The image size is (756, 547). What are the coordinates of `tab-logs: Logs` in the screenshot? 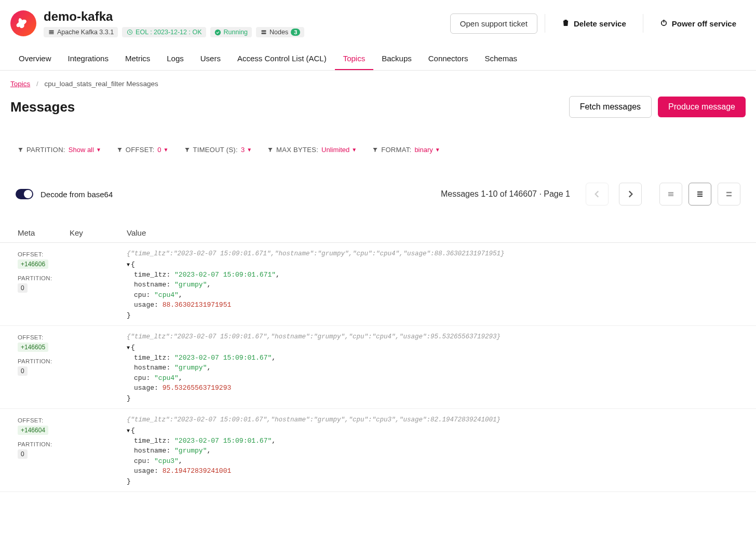 It's located at (176, 59).